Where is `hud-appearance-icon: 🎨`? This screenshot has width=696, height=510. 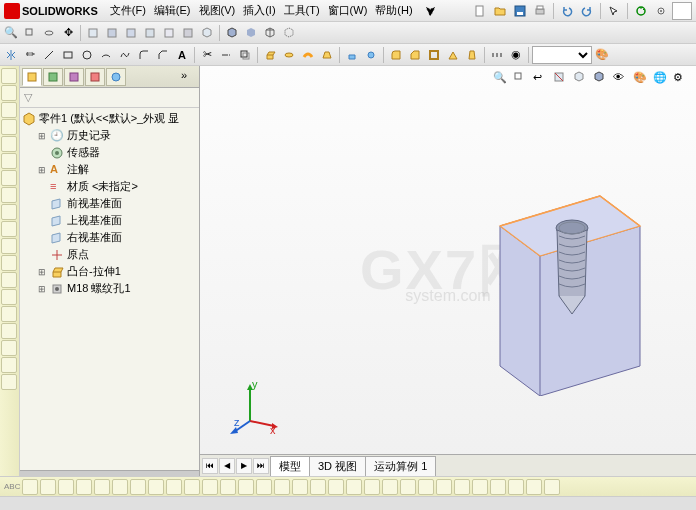 hud-appearance-icon: 🎨 is located at coordinates (641, 79).